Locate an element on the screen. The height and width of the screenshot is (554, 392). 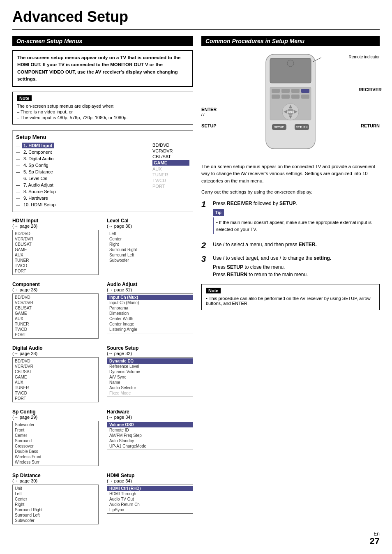
page-footer: En 27 is located at coordinates (375, 538).